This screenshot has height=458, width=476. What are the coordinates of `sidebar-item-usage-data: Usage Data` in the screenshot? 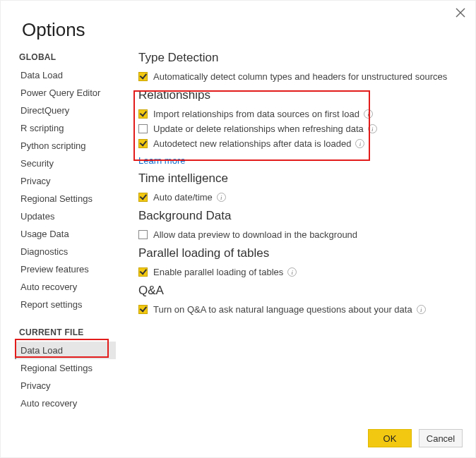 It's located at (65, 234).